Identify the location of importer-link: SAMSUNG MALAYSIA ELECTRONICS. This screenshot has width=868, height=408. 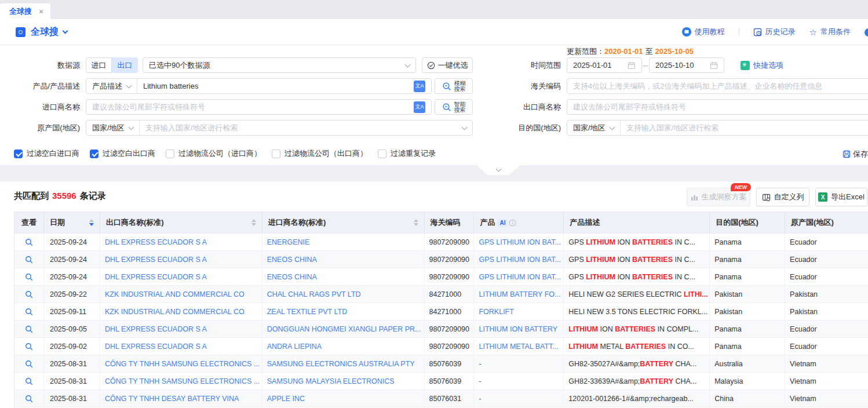
(331, 381).